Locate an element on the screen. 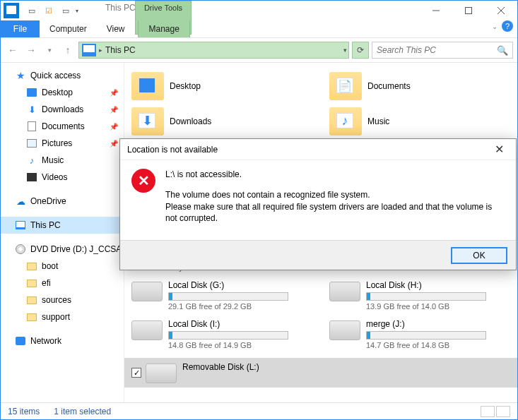 This screenshot has height=420, width=518. dialog-heading: L:\ is not accessible. is located at coordinates (335, 175).